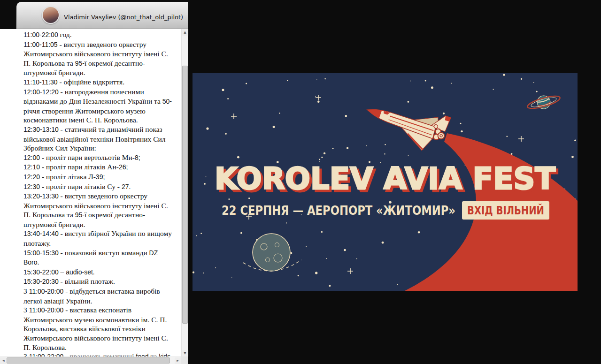 The width and height of the screenshot is (601, 364). Describe the element at coordinates (506, 210) in the screenshot. I see `entry-badge: ВХІД ВІЛЬНИЙ` at that location.